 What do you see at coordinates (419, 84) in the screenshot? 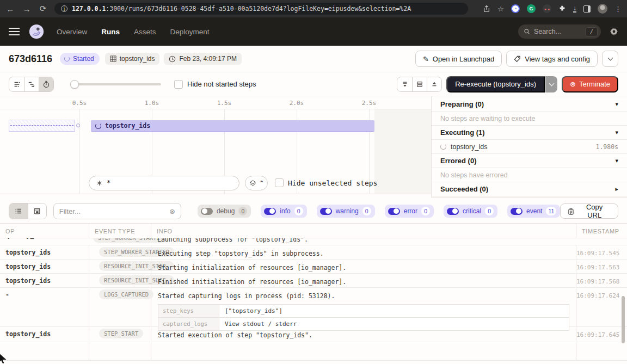
I see `split-rows-button` at bounding box center [419, 84].